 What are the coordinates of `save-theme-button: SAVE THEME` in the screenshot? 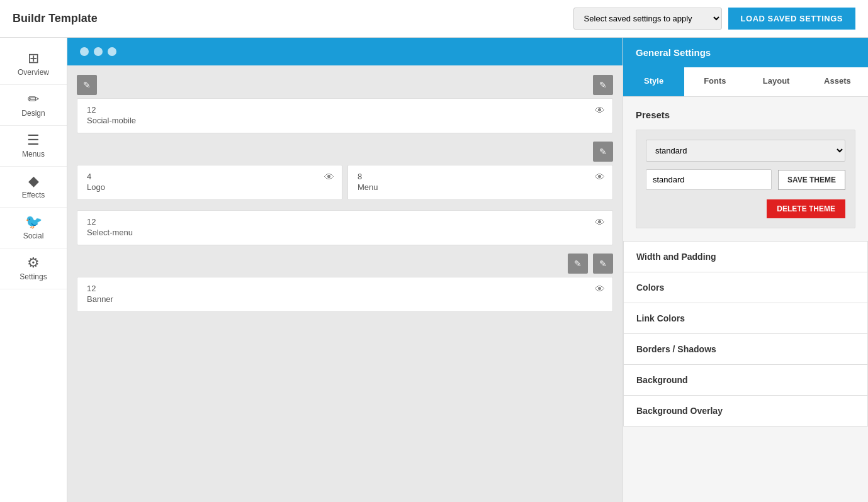 It's located at (812, 180).